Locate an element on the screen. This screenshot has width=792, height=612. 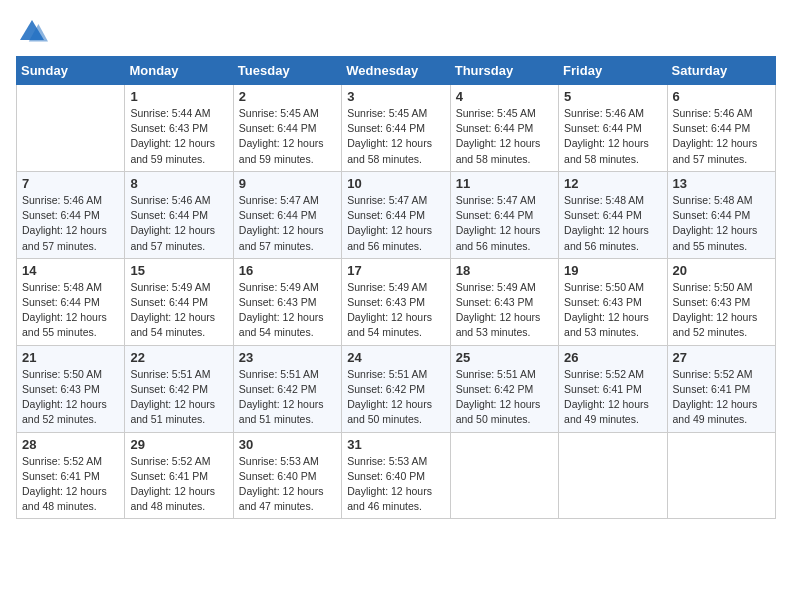
calendar-cell: 20Sunrise: 5:50 AMSunset: 6:43 PMDayligh… is located at coordinates (721, 302).